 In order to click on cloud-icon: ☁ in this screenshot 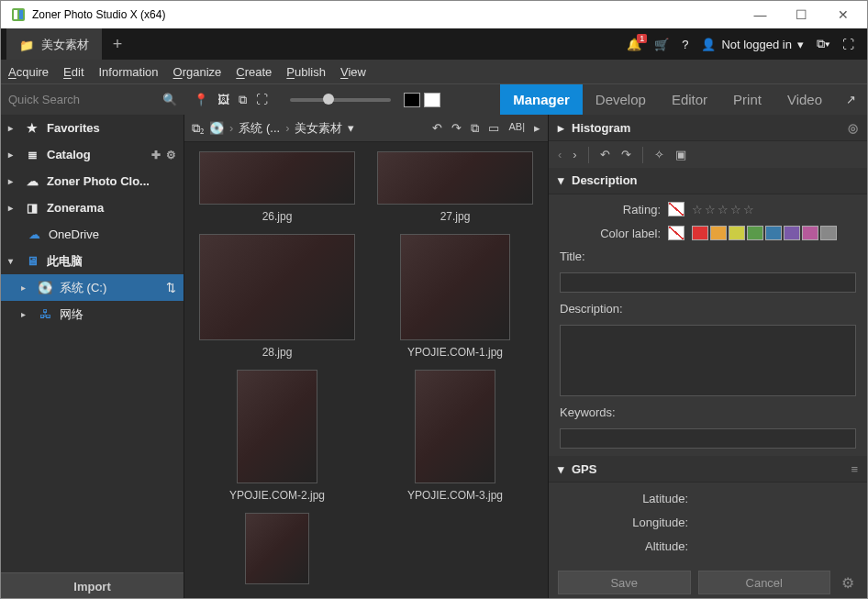, I will do `click(32, 182)`.